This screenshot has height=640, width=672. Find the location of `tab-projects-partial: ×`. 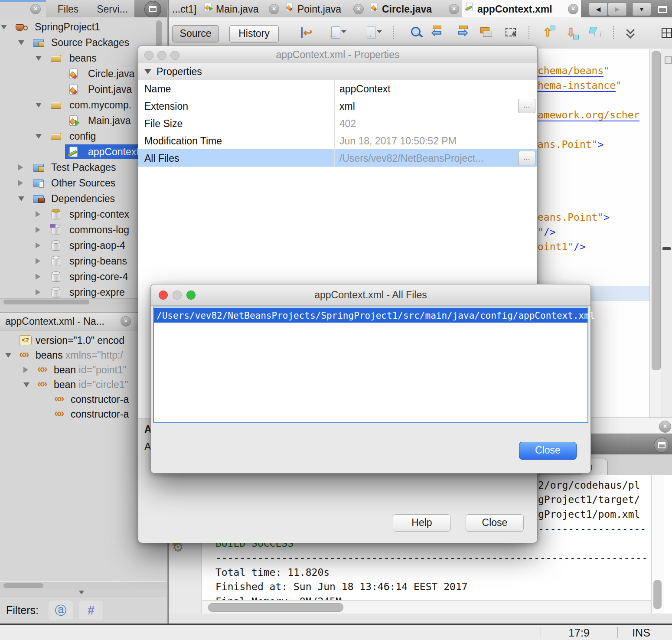

tab-projects-partial: × is located at coordinates (23, 9).